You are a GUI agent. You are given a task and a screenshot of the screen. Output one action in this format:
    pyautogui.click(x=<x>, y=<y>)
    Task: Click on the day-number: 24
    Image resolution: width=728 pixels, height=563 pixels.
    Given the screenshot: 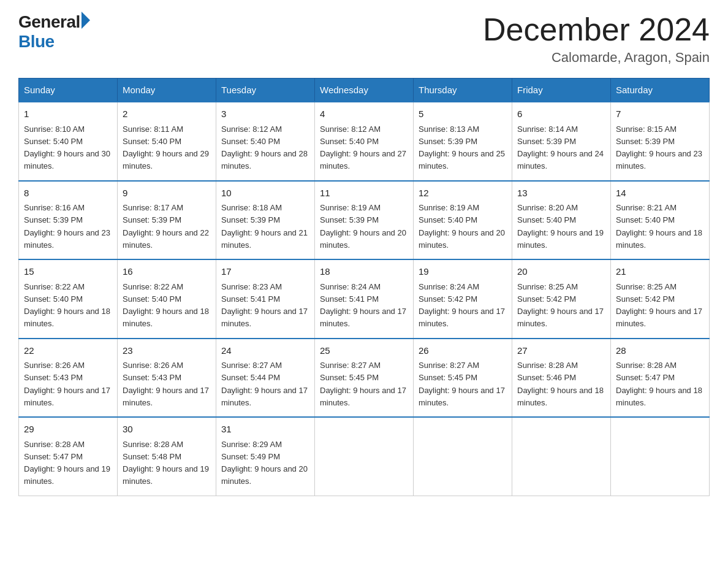 What is the action you would take?
    pyautogui.click(x=265, y=351)
    